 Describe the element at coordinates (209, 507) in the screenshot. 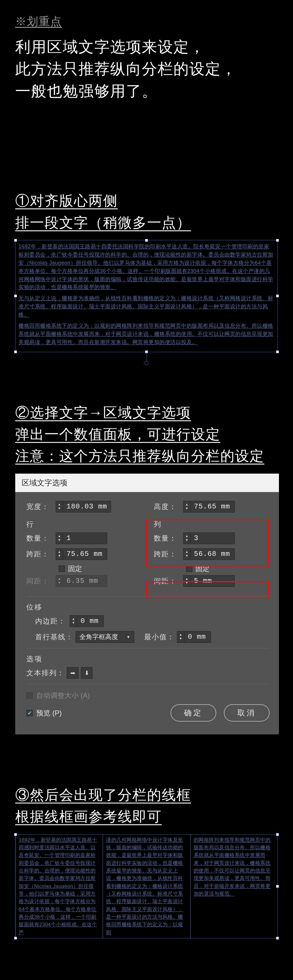

I see `height-stepper: ▲▼ 75.65 mm` at that location.